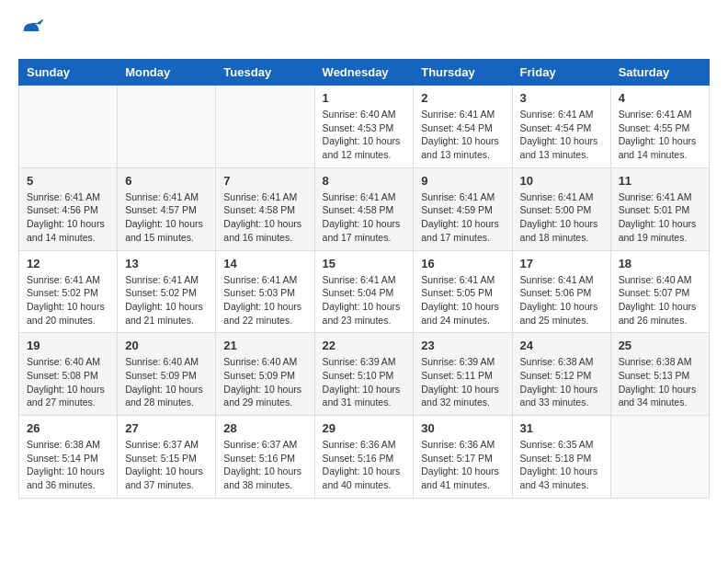 The image size is (728, 563). I want to click on calendar-cell: 12Sunrise: 6:41 AMSunset: 5:02 PMDayligh…, so click(68, 292).